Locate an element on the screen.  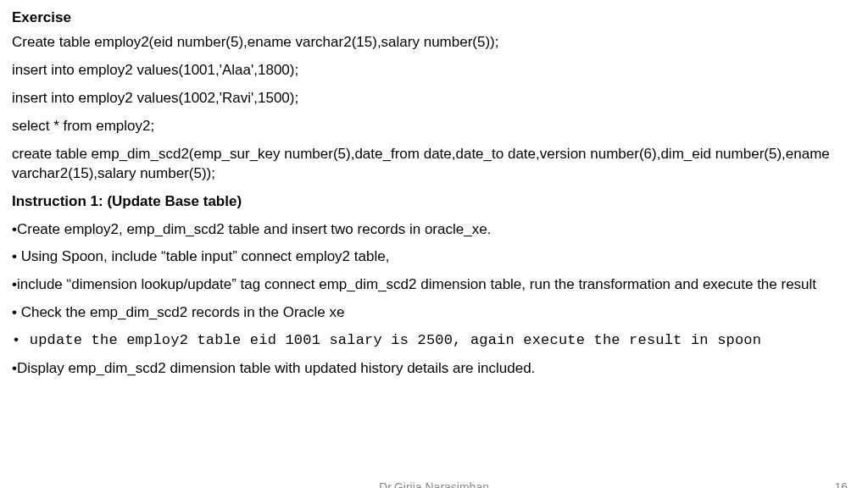
bullet-2: • Using Spoon, include “table input” con… is located at coordinates (434, 258).